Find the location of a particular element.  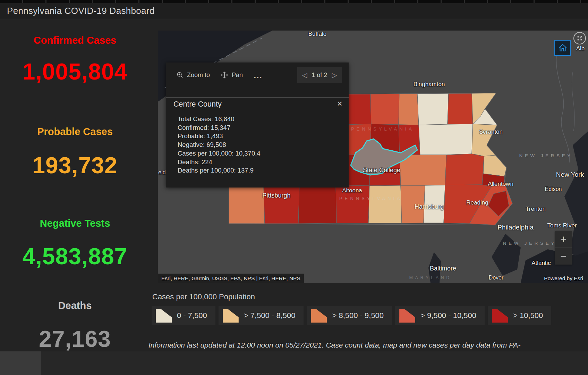

home-button is located at coordinates (563, 48).